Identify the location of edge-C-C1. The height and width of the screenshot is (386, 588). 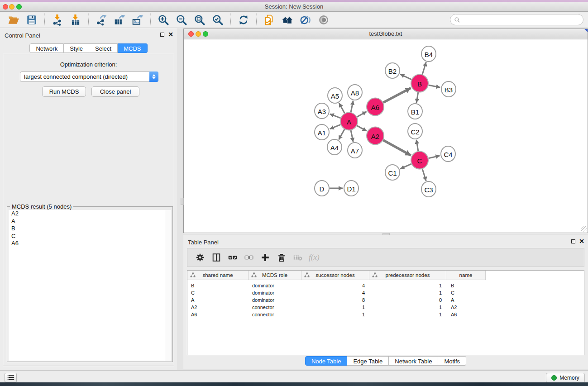
(406, 167).